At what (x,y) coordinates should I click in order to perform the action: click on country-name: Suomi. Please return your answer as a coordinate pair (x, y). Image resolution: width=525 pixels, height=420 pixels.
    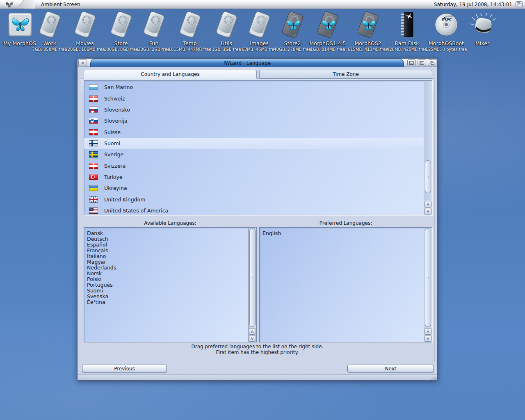
    Looking at the image, I should click on (112, 144).